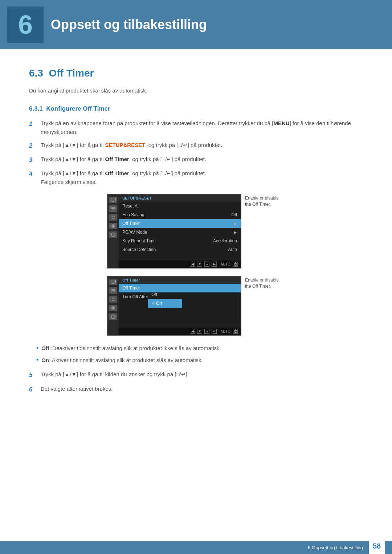  I want to click on menu-header-2: Off Timer, so click(180, 280).